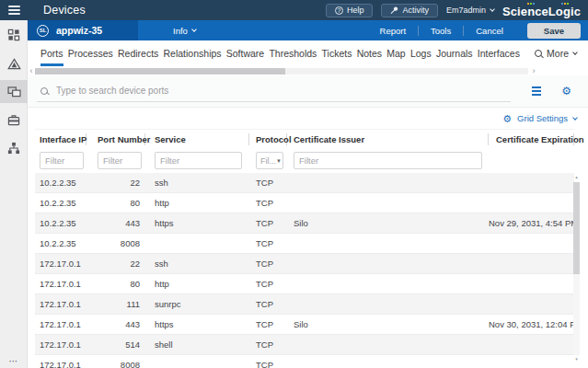 This screenshot has height=368, width=588. Describe the element at coordinates (305, 264) in the screenshot. I see `table-row: 172.17.0.122sshTCP` at that location.